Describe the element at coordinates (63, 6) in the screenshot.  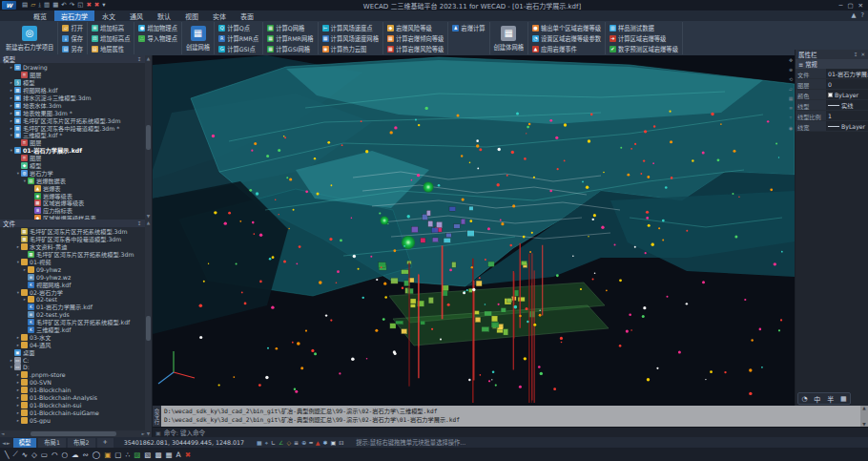
I see `undo-icon: ↶` at that location.